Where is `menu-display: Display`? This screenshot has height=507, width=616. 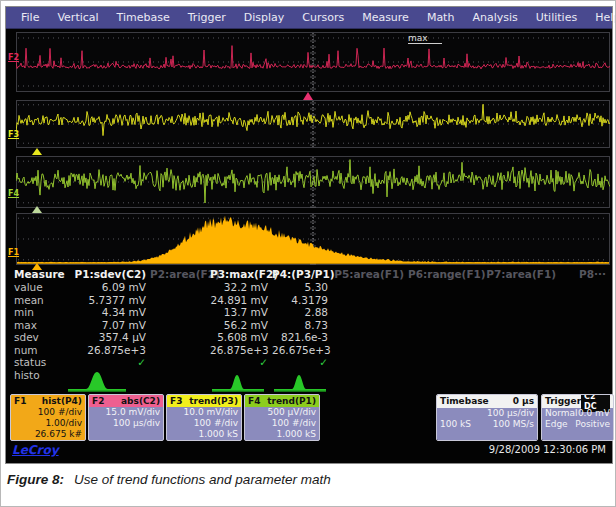
menu-display: Display is located at coordinates (264, 18).